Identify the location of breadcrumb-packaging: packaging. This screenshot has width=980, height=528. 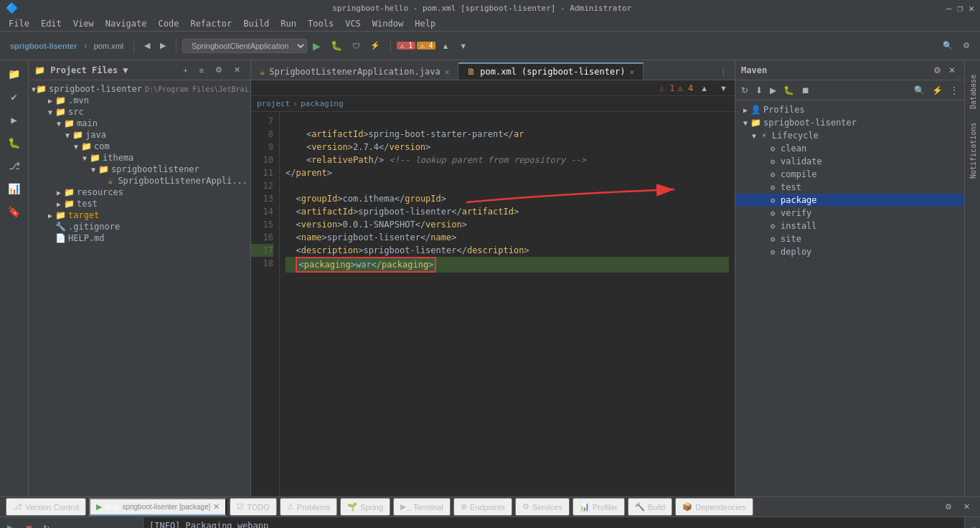
(322, 103).